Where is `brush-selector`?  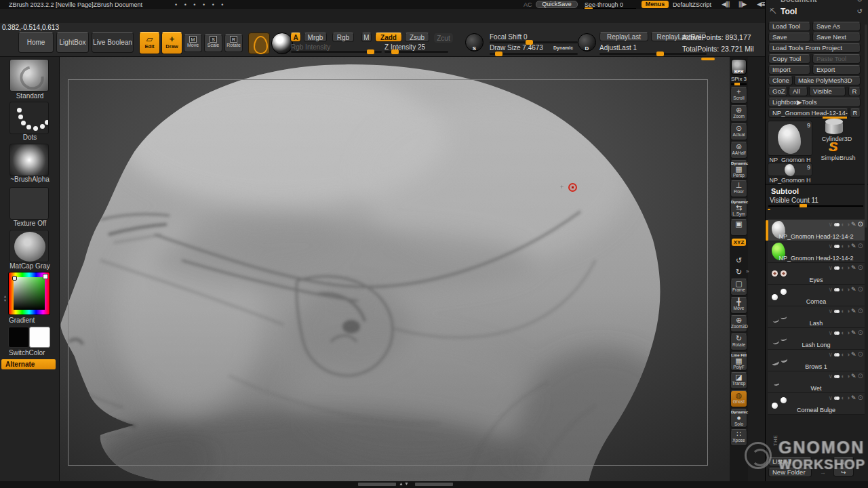
brush-selector is located at coordinates (29, 75).